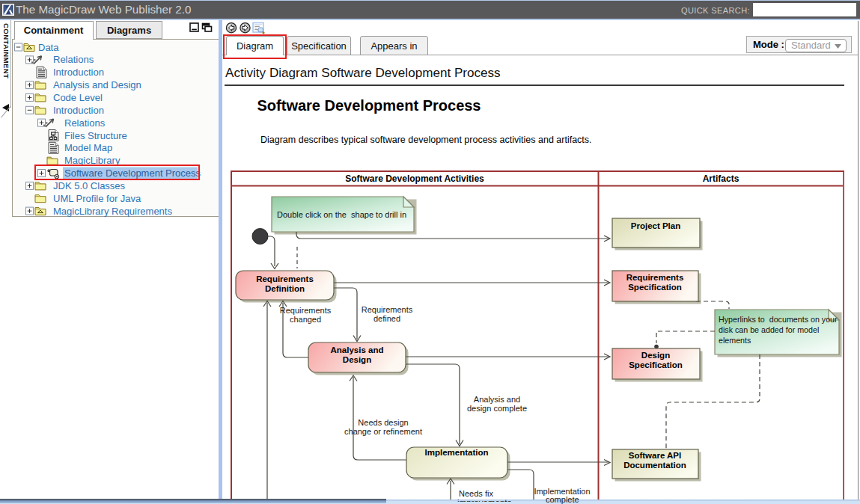  What do you see at coordinates (457, 452) in the screenshot?
I see `svg-text: Implementation` at bounding box center [457, 452].